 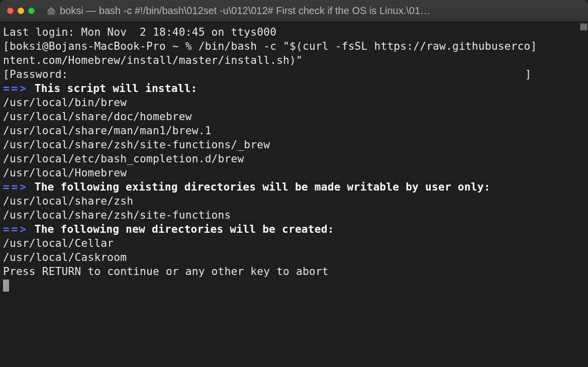 I want to click on install-path: /usr/local/share/man/man1/brew.1, so click(x=294, y=131).